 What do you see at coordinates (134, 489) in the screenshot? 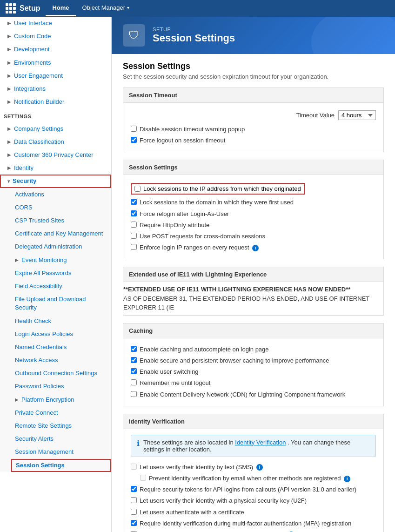
I see `security-tokens-checkbox` at bounding box center [134, 489].